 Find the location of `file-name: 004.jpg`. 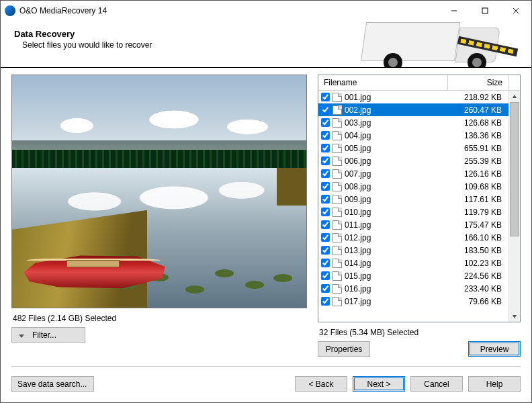

file-name: 004.jpg is located at coordinates (396, 136).